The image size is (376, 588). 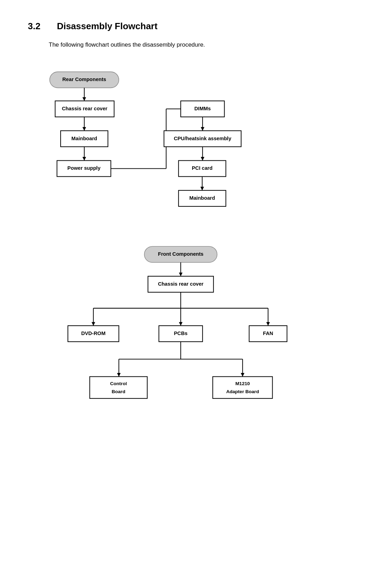 I want to click on power-supply-label: Power supply, so click(x=84, y=168).